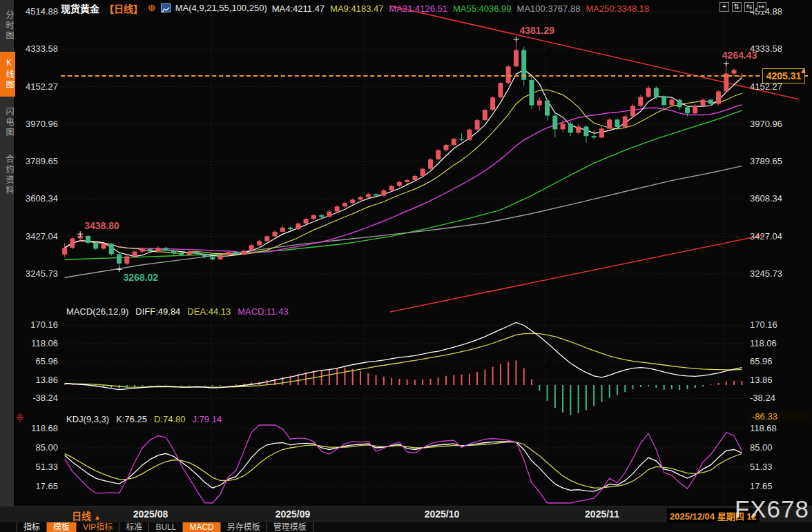  Describe the element at coordinates (804, 70) in the screenshot. I see `price-arrow-icon: ▲` at that location.